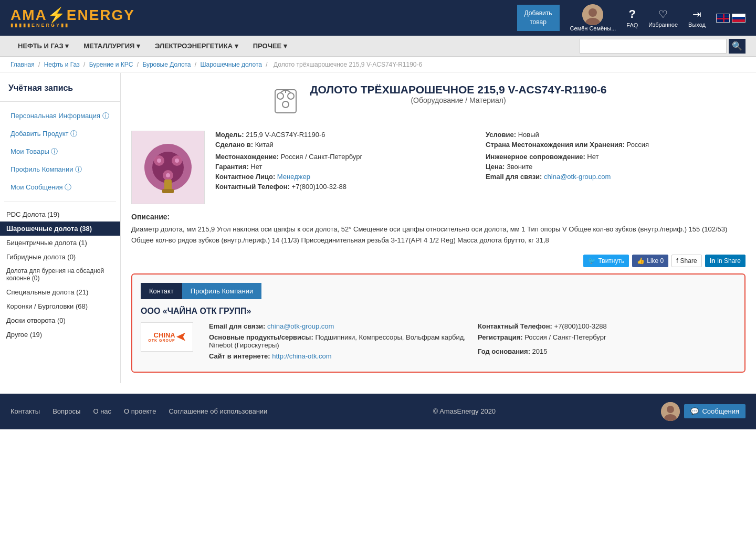 The width and height of the screenshot is (756, 538). What do you see at coordinates (60, 202) in the screenshot?
I see `sidebar-divider` at bounding box center [60, 202].